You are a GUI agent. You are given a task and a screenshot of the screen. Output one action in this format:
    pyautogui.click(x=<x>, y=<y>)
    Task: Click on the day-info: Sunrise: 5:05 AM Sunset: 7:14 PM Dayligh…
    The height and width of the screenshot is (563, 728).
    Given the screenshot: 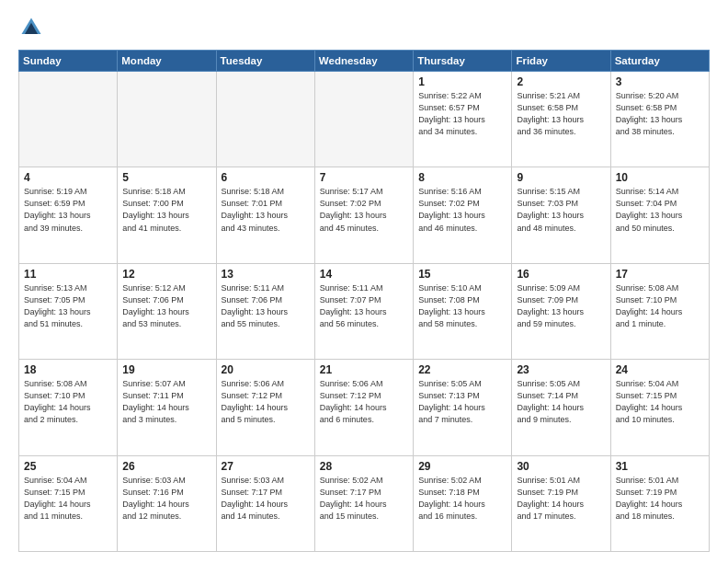 What is the action you would take?
    pyautogui.click(x=561, y=402)
    